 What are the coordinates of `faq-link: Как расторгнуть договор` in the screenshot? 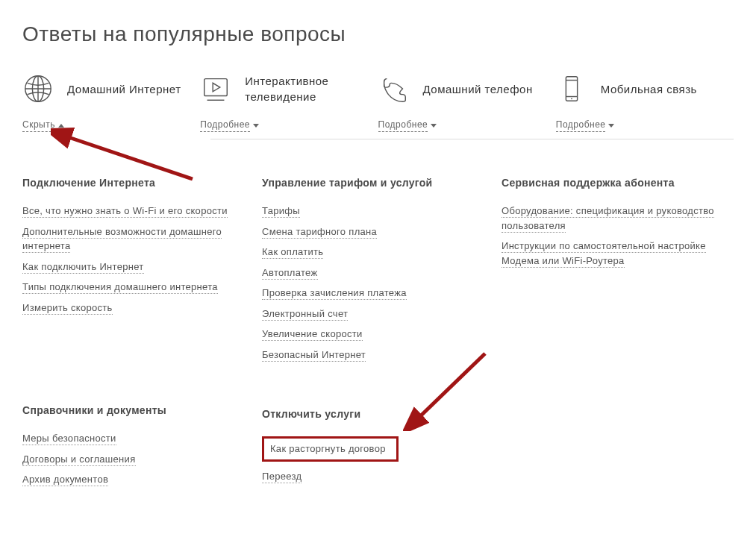 It's located at (328, 449).